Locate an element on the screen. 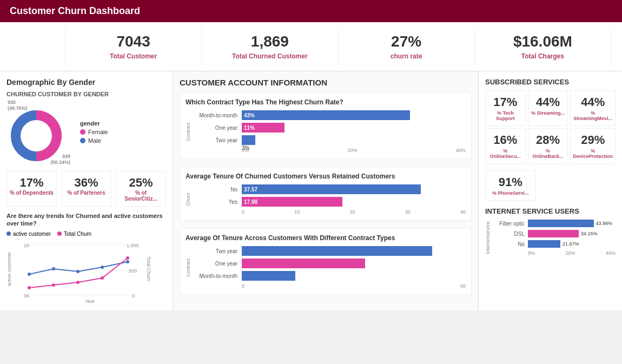 This screenshot has height=364, width=622. avg-fill-two is located at coordinates (337, 251).